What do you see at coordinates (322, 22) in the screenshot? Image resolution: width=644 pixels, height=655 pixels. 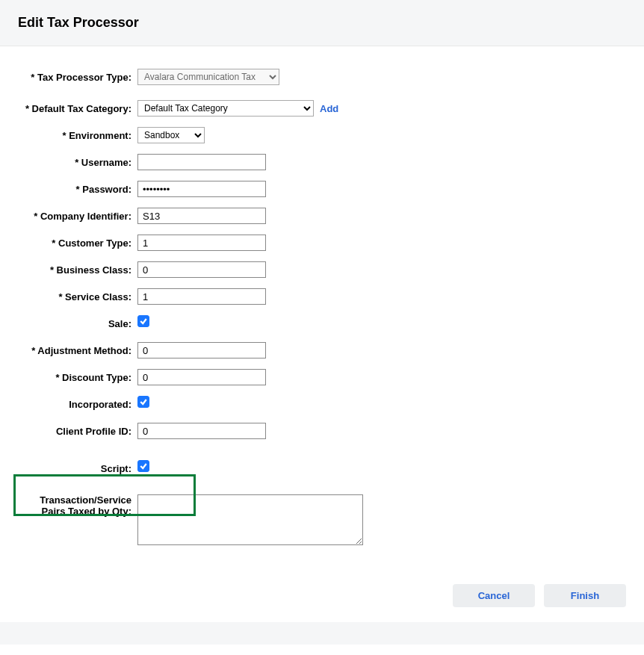 I see `page-title: Edit Tax Processor` at bounding box center [322, 22].